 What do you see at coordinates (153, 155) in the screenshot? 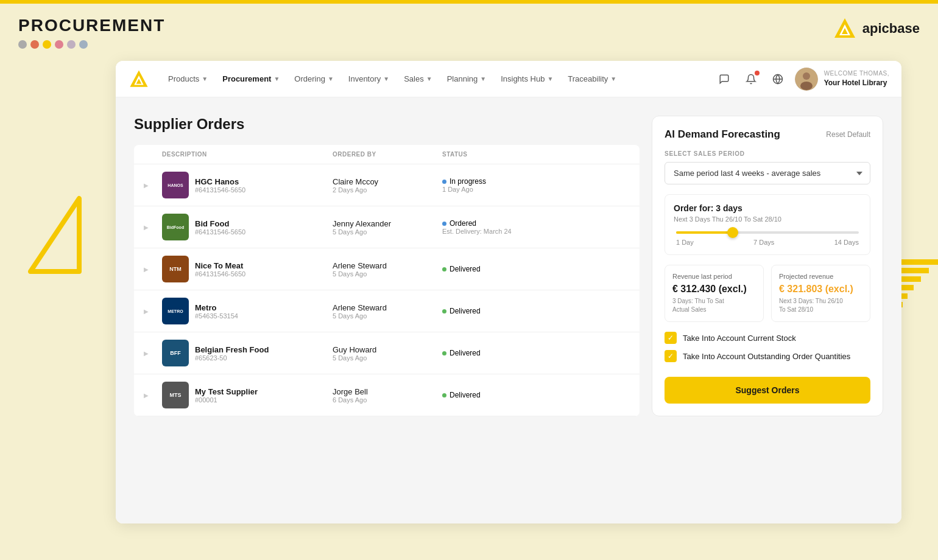
I see `col-toggle` at bounding box center [153, 155].